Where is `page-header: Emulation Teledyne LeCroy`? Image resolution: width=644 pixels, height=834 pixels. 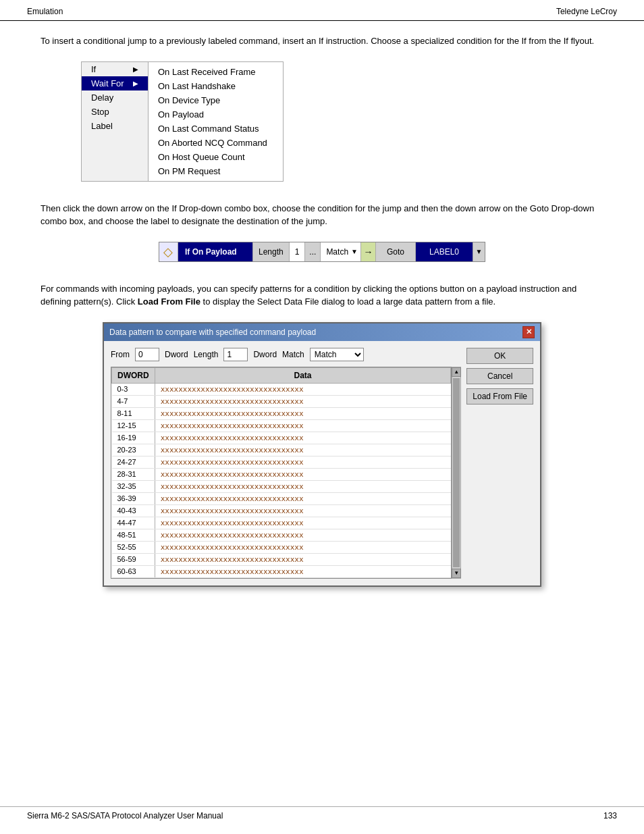 page-header: Emulation Teledyne LeCroy is located at coordinates (322, 11).